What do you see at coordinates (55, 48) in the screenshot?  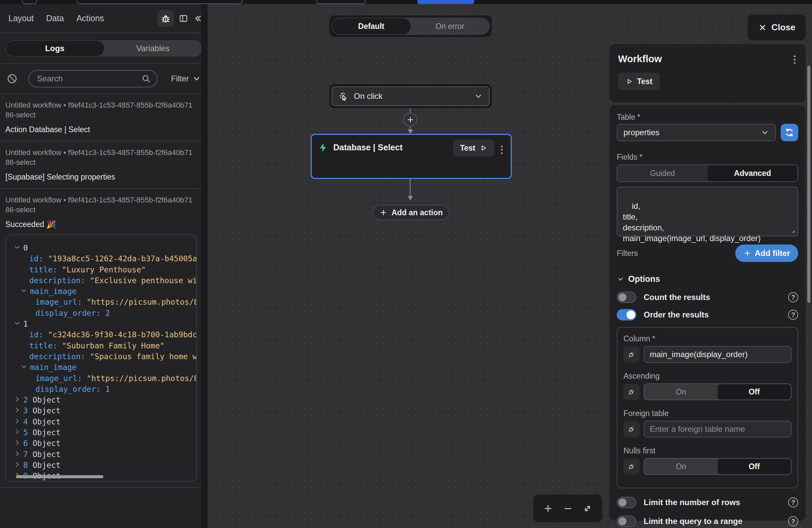 I see `toggle-logs: Logs` at bounding box center [55, 48].